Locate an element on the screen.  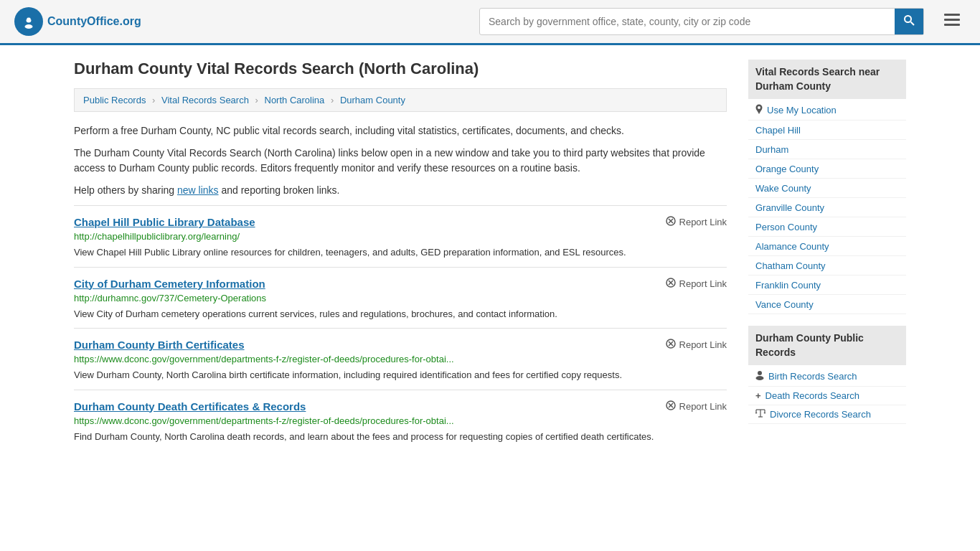
sidebar-item-durham: Durham is located at coordinates (827, 149).